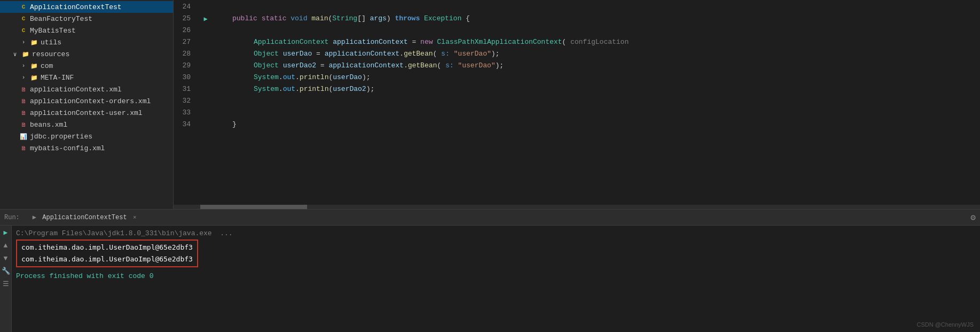  Describe the element at coordinates (51, 43) in the screenshot. I see `sidebar-label: utils` at that location.